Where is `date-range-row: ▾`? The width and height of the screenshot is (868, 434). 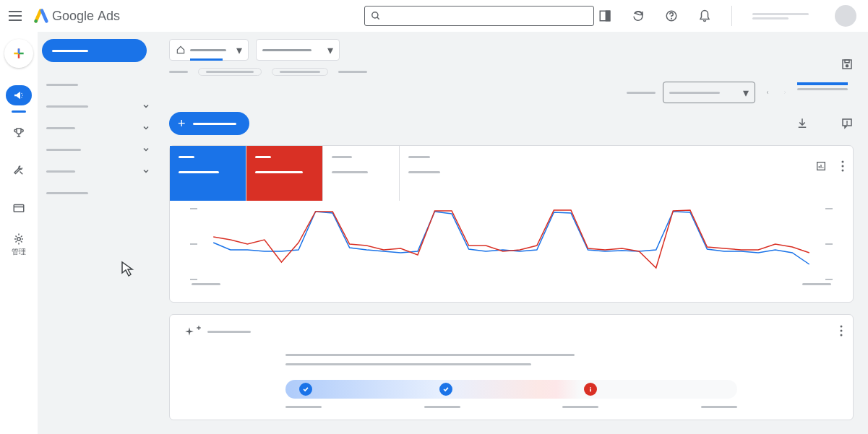 date-range-row: ▾ is located at coordinates (512, 92).